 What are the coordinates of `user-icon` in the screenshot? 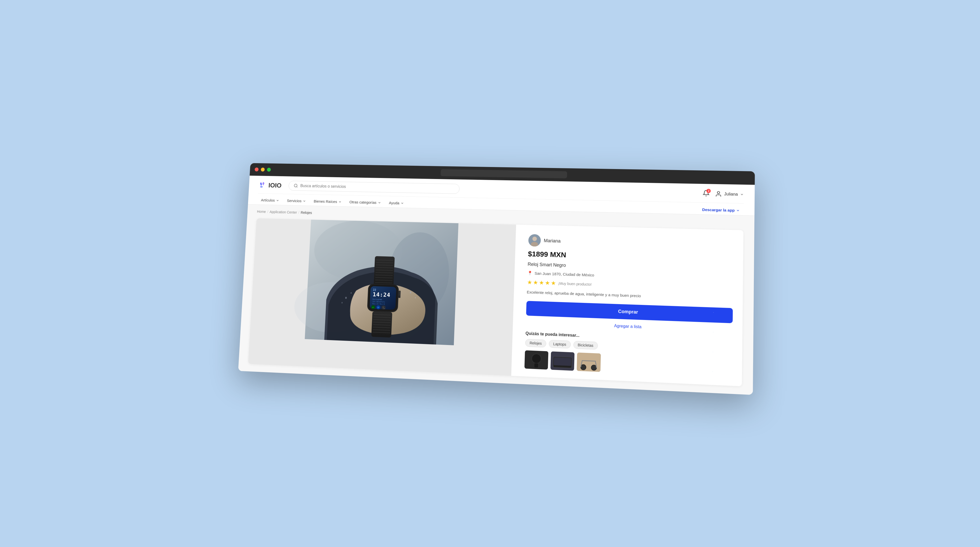 It's located at (719, 194).